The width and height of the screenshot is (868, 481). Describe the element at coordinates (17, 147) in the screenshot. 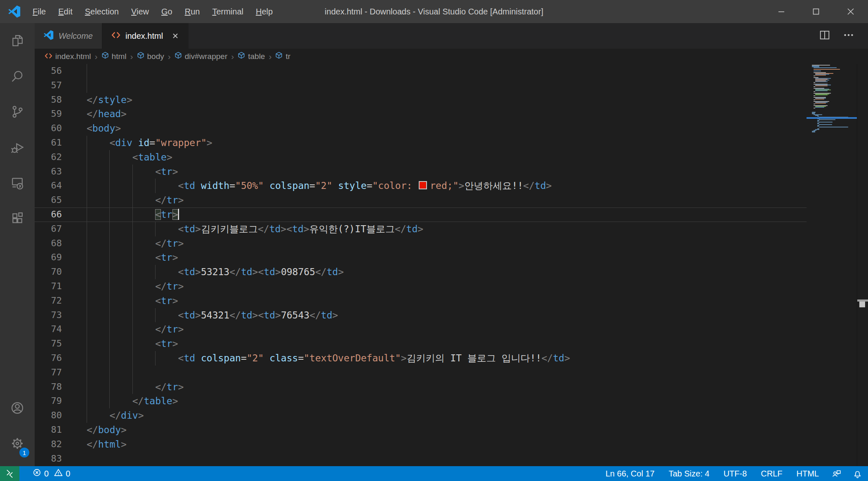

I see `activity-run-and-debug` at that location.